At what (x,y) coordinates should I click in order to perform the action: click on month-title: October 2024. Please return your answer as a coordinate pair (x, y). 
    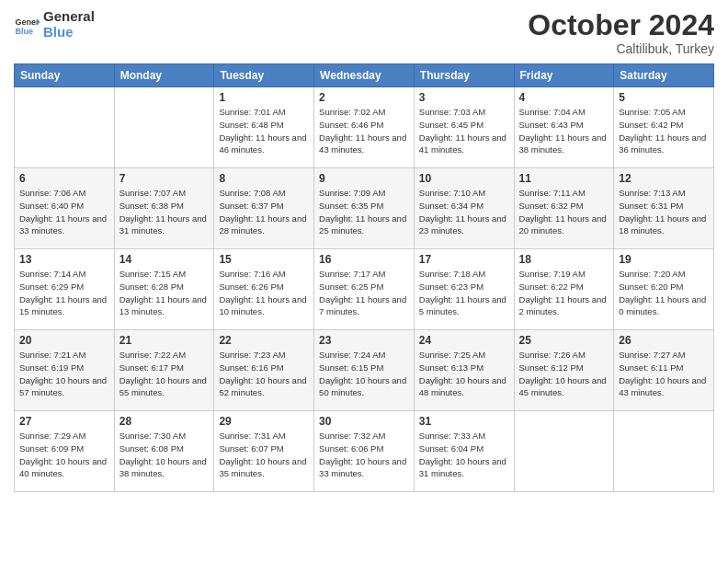
    Looking at the image, I should click on (621, 26).